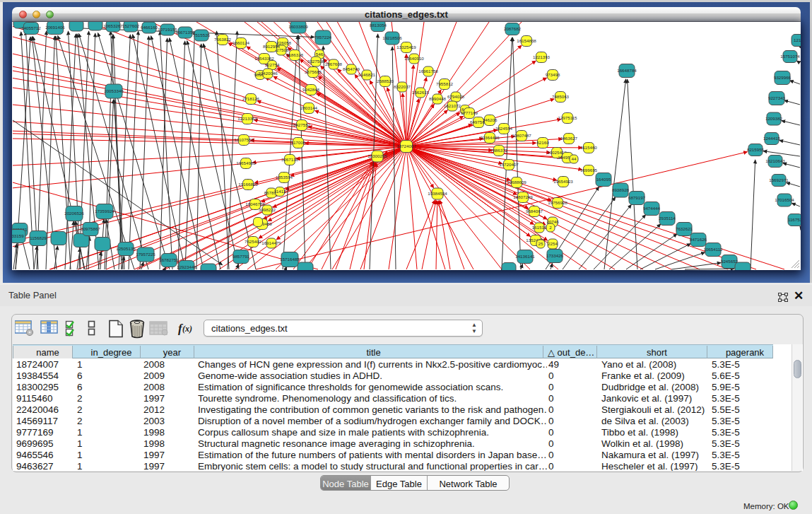 The image size is (812, 514). Describe the element at coordinates (561, 96) in the screenshot. I see `svg-text: 7485063` at that location.